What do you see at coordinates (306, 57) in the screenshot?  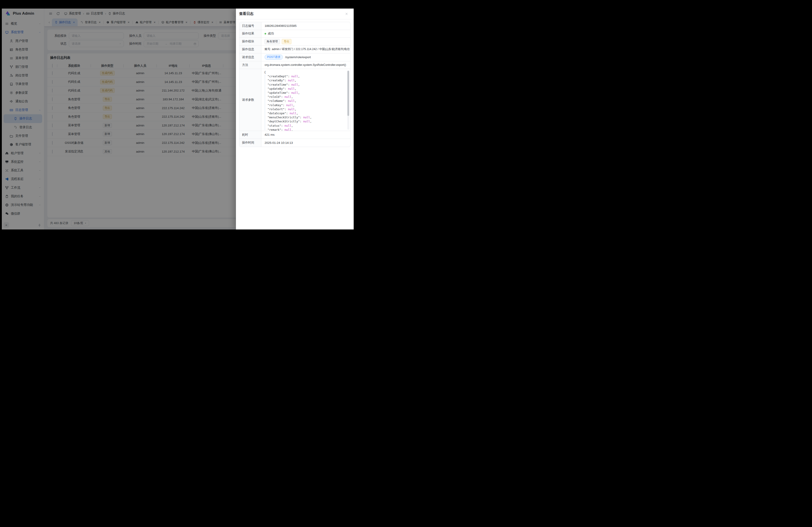 I see `request-info-value: POST请求 /system/role/export` at bounding box center [306, 57].